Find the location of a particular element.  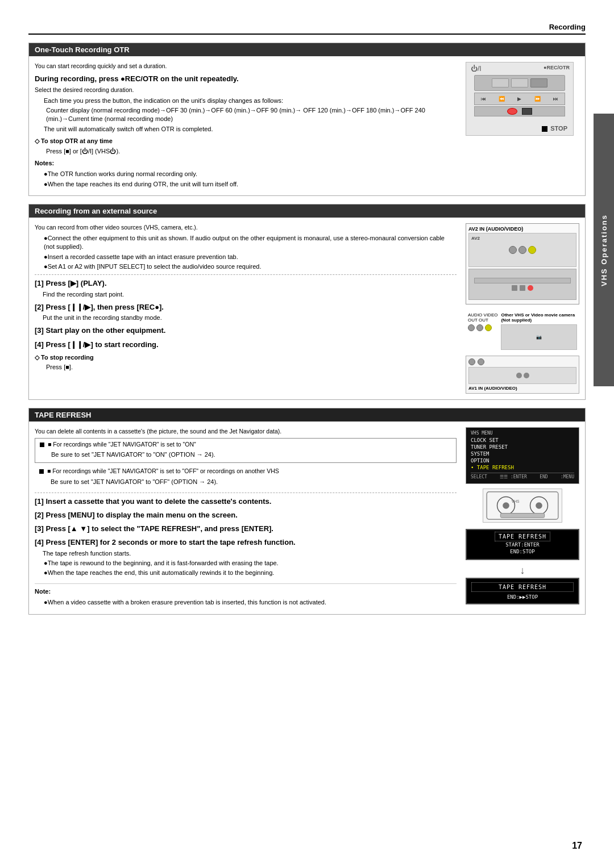

note-jet-on-title: ■ For recordings while "JET NAVIGATOR" i… is located at coordinates (246, 444).